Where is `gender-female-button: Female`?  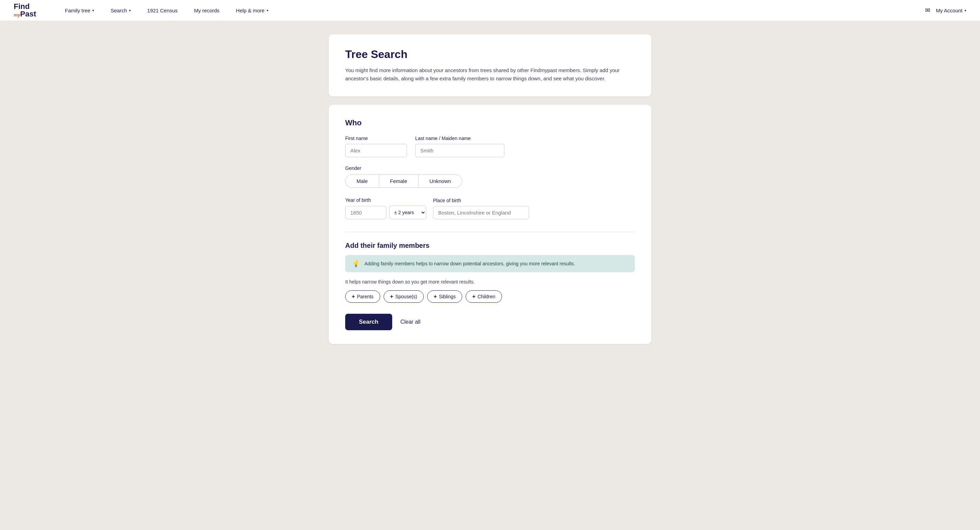
gender-female-button: Female is located at coordinates (399, 181).